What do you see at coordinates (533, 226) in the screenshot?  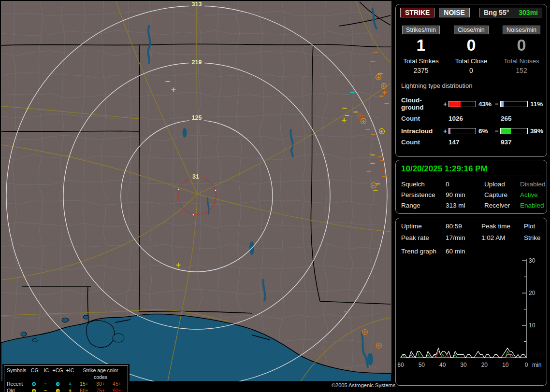 I see `plot-label: Plot` at bounding box center [533, 226].